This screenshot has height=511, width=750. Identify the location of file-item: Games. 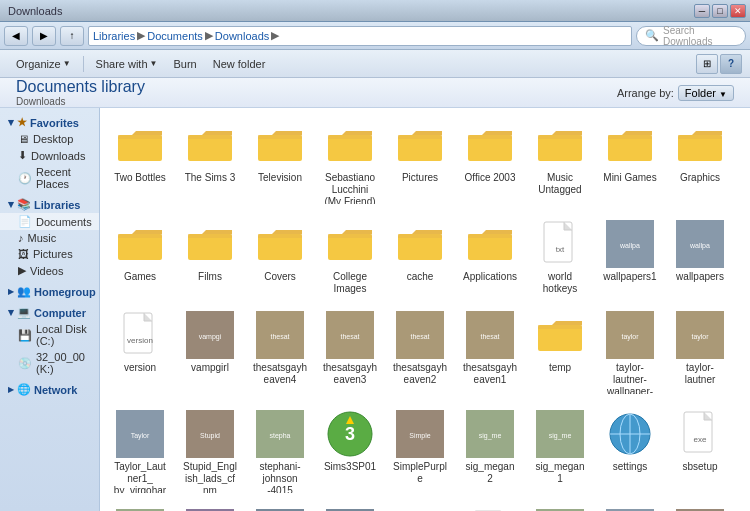
(140, 258).